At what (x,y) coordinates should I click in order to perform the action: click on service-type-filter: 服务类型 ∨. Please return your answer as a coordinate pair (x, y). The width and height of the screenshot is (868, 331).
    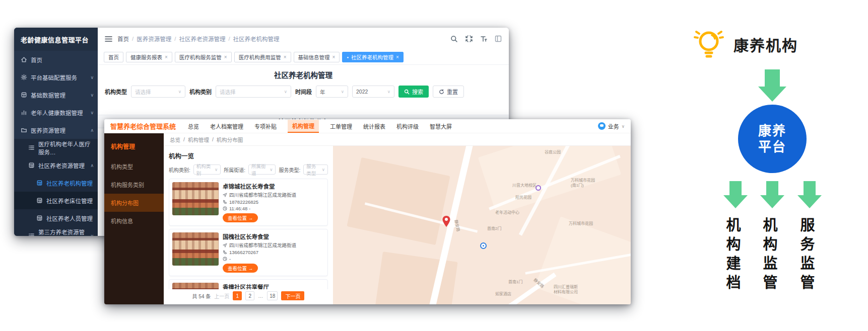
    Looking at the image, I should click on (315, 170).